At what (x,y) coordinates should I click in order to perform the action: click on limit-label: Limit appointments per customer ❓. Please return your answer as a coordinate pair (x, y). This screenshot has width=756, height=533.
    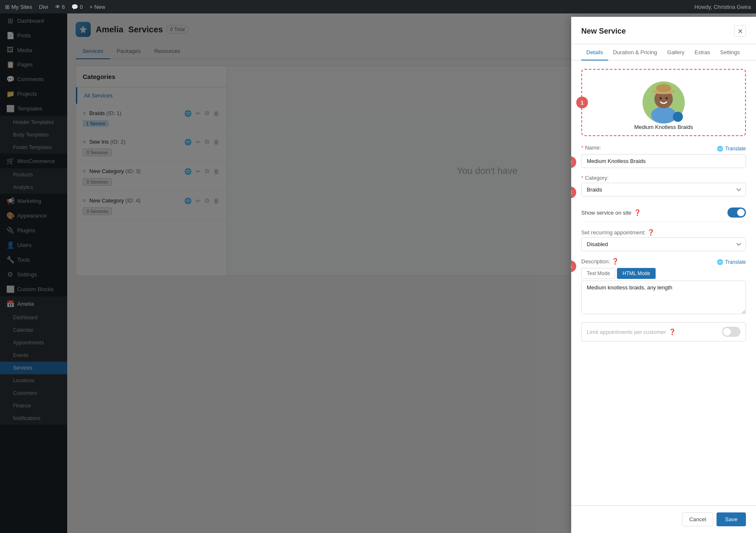
    Looking at the image, I should click on (631, 332).